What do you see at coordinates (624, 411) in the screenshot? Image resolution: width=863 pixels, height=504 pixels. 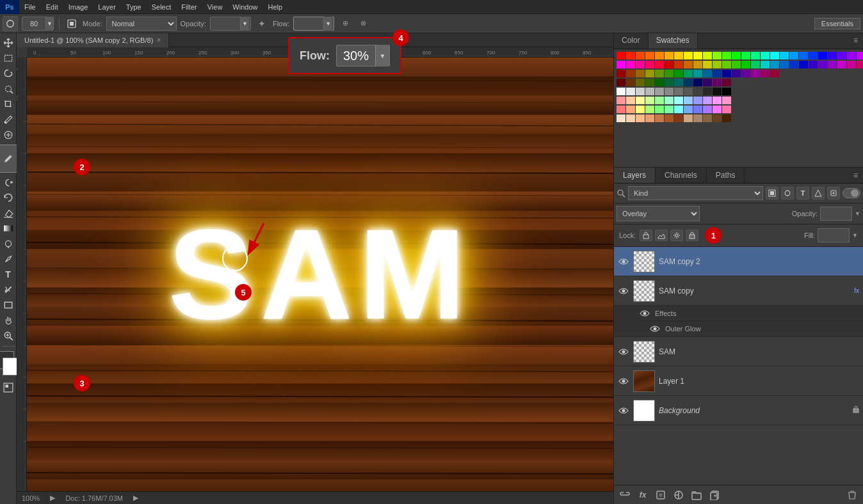 I see `layer-visibility-background` at bounding box center [624, 411].